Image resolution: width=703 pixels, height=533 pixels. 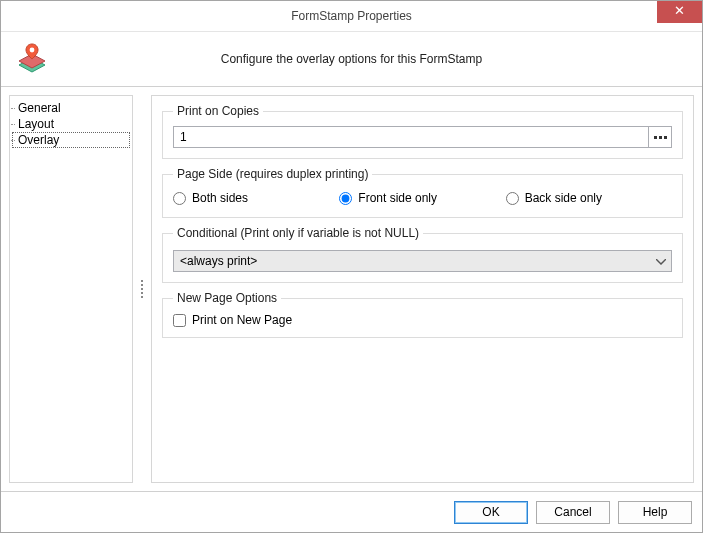 What do you see at coordinates (346, 198) in the screenshot?
I see `radio-front-side-input` at bounding box center [346, 198].